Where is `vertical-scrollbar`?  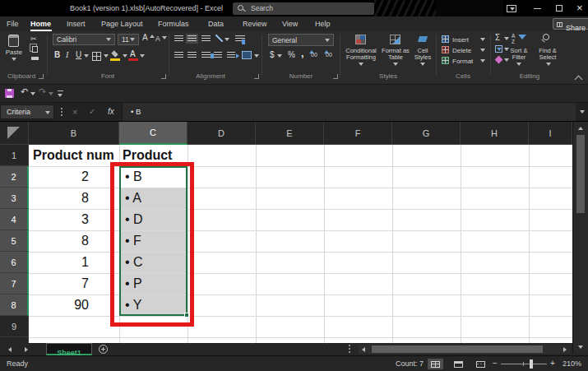 vertical-scrollbar is located at coordinates (581, 238).